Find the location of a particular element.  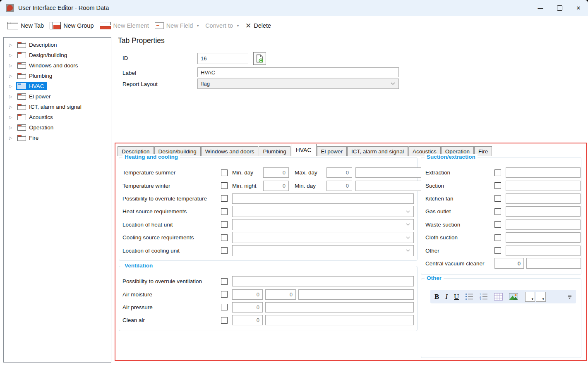

tree-item-ict-alarm-signal: ▷ ICT, alarm and signal is located at coordinates (57, 107).